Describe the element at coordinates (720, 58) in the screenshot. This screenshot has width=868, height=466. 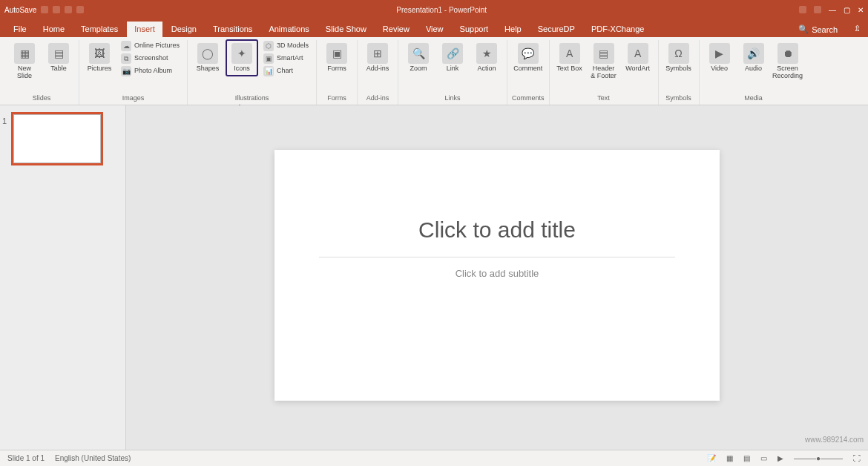
I see `video-button: ▶Video` at that location.